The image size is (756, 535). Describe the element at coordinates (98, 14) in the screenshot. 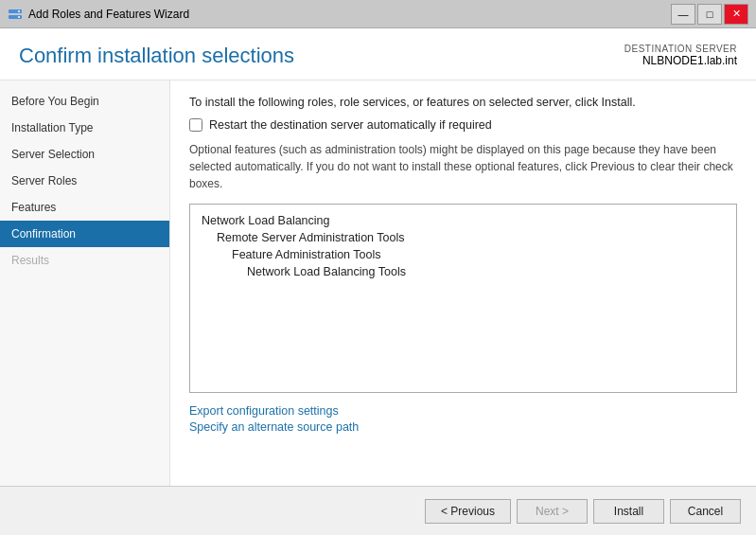

I see `title-bar-left: Add Roles and Features Wizard` at that location.